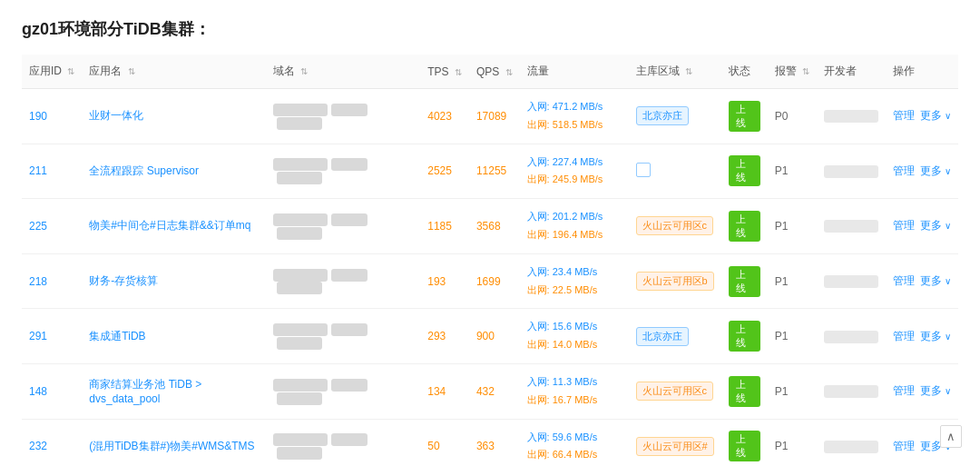 This screenshot has width=980, height=466. What do you see at coordinates (52, 336) in the screenshot?
I see `cell-app-id: 291` at bounding box center [52, 336].